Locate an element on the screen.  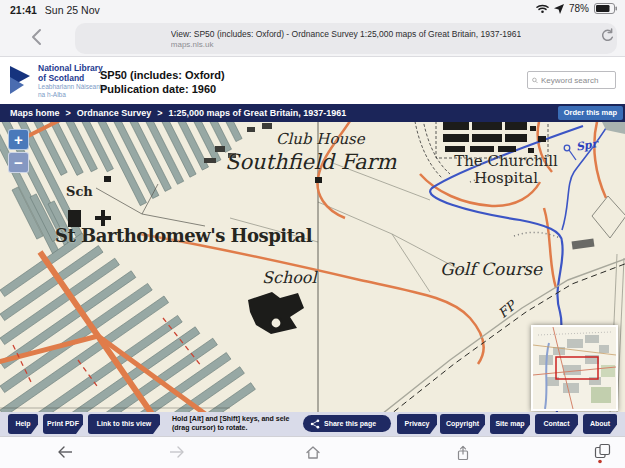
back-arrow-icon is located at coordinates (66, 452).